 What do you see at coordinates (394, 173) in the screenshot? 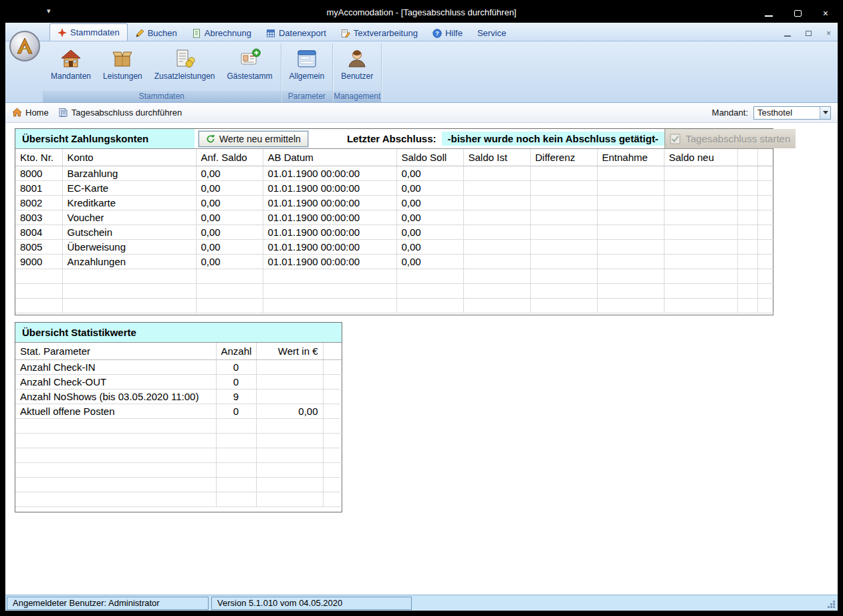
I see `table-row: 8000Barzahlung0,0001.01.1900 00:00:000,0…` at bounding box center [394, 173].